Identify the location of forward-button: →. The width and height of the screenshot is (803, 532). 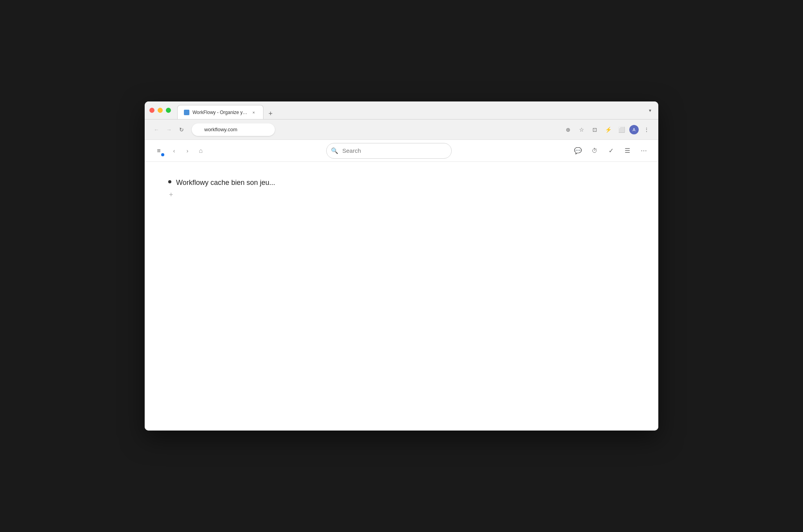
(169, 130).